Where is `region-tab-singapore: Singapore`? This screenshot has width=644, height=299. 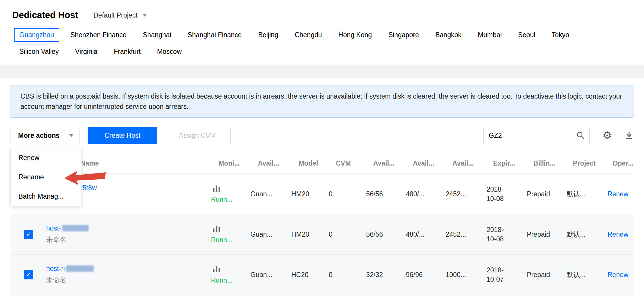
region-tab-singapore: Singapore is located at coordinates (404, 35).